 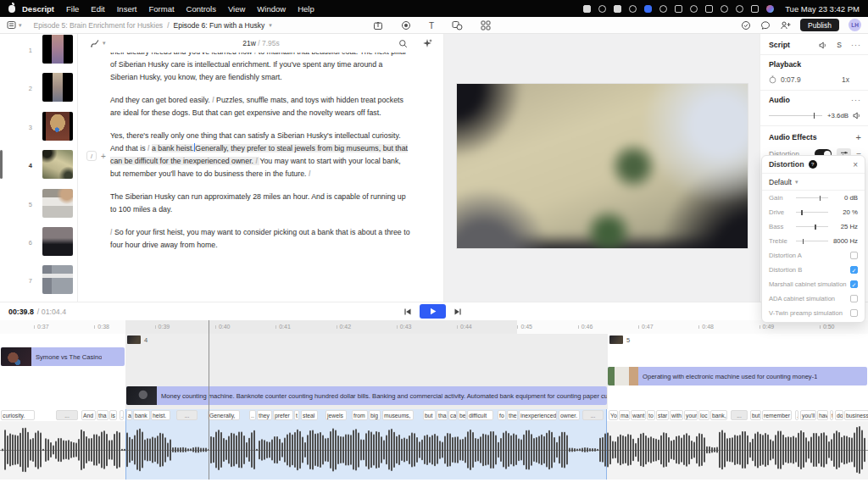 I want to click on shapes-icon, so click(x=458, y=25).